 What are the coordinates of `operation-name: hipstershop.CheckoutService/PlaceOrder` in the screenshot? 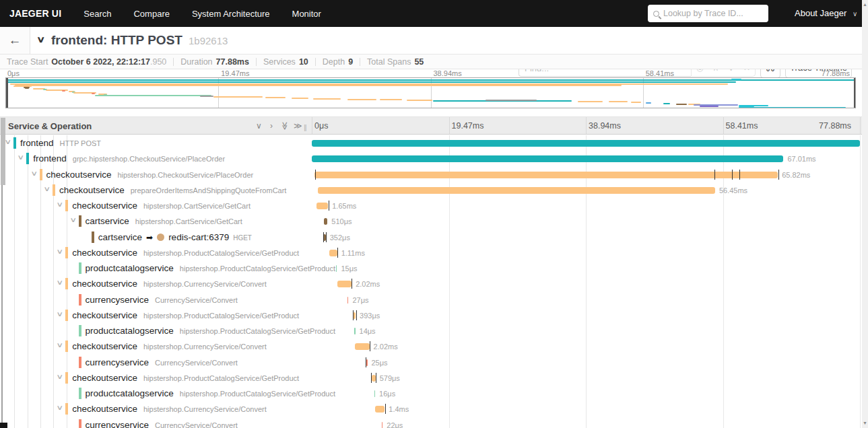 It's located at (185, 175).